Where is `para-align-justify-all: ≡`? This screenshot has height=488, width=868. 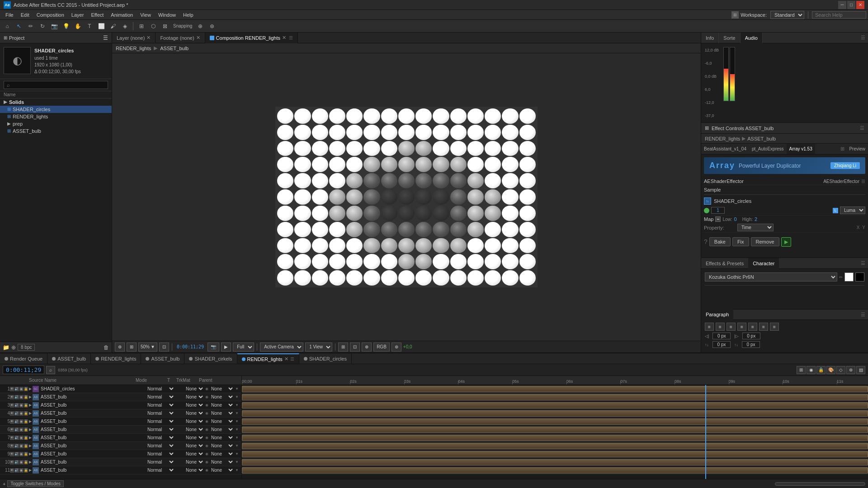
para-align-justify-all: ≡ is located at coordinates (753, 327).